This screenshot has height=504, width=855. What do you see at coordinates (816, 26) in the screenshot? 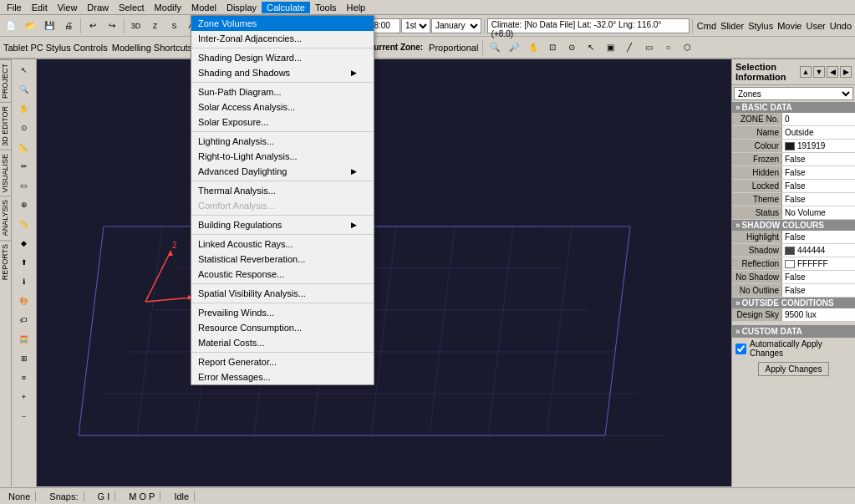
I see `user-label: User` at bounding box center [816, 26].